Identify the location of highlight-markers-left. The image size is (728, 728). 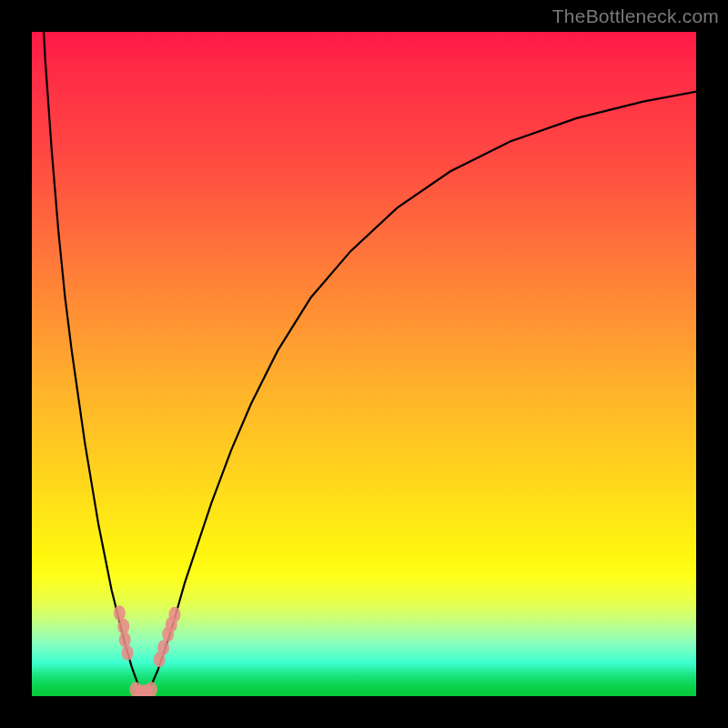
(124, 633).